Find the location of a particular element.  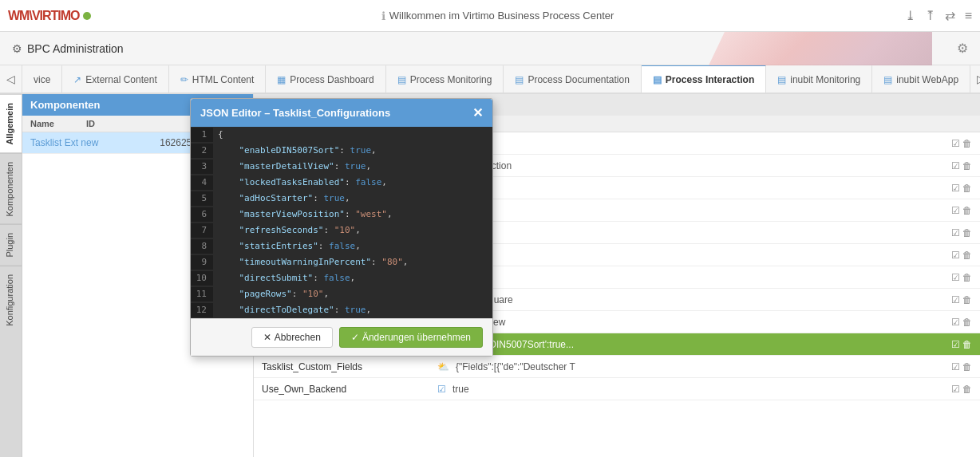

webapp-icon: ▤ is located at coordinates (887, 80).